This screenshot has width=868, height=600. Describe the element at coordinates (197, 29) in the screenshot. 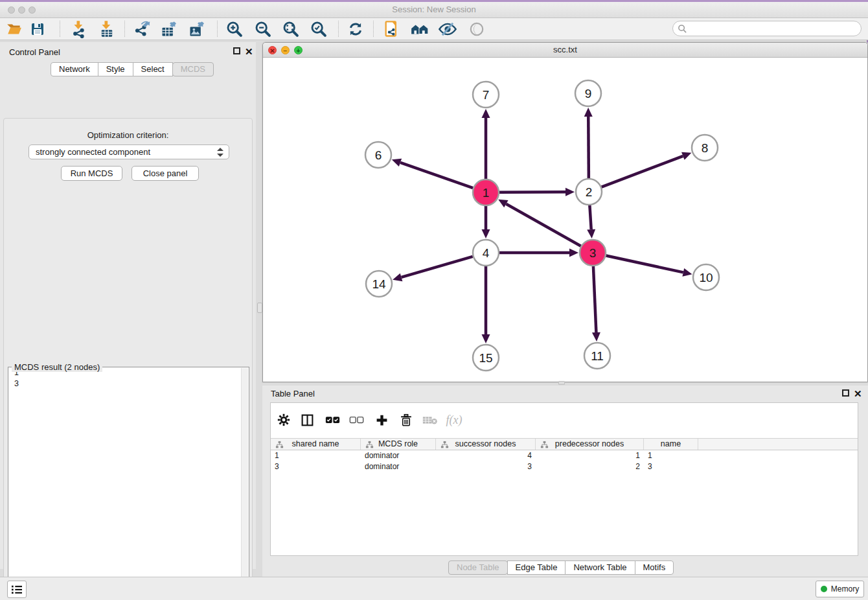

I see `export-image-button` at that location.